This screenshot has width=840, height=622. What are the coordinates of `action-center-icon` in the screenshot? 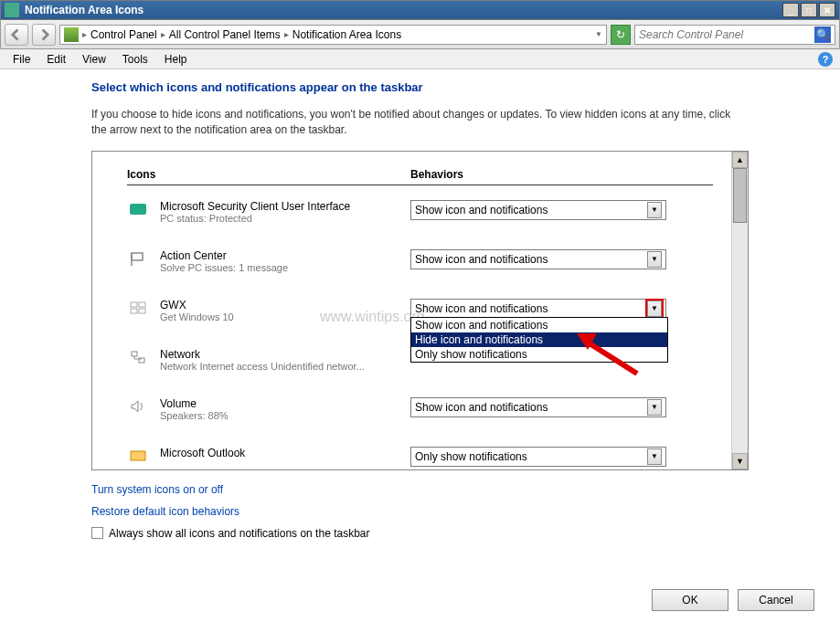 It's located at (138, 258).